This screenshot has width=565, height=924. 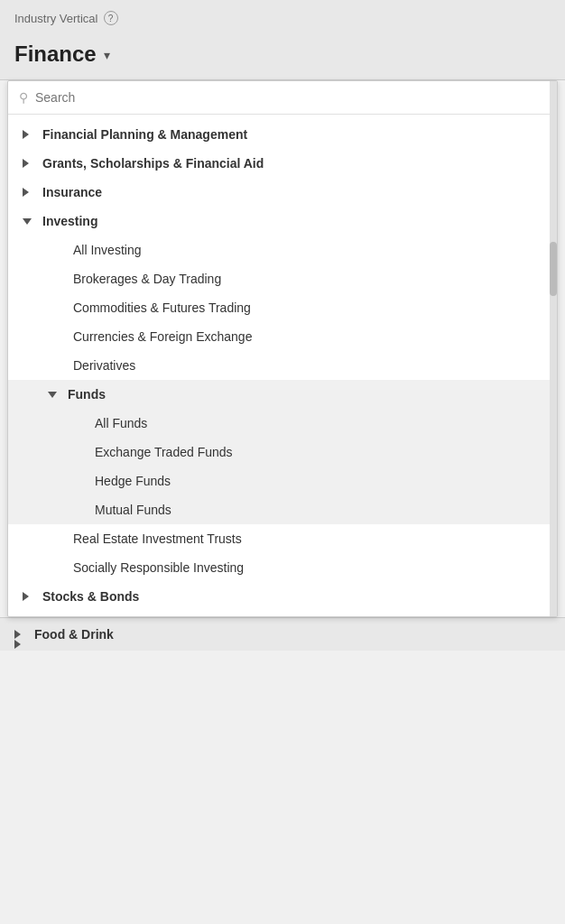 I want to click on item-label: Funds, so click(x=87, y=394).